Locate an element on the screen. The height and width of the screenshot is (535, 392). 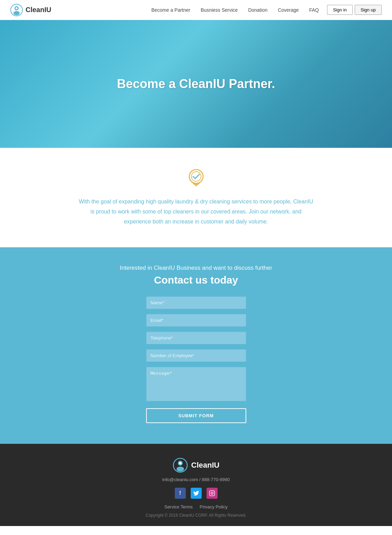
nav-item-donation: Donation is located at coordinates (258, 10).